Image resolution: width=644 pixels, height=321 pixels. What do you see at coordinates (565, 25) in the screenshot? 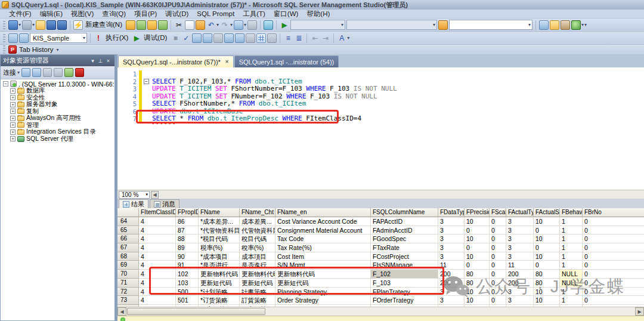
I see `tools-icon` at bounding box center [565, 25].